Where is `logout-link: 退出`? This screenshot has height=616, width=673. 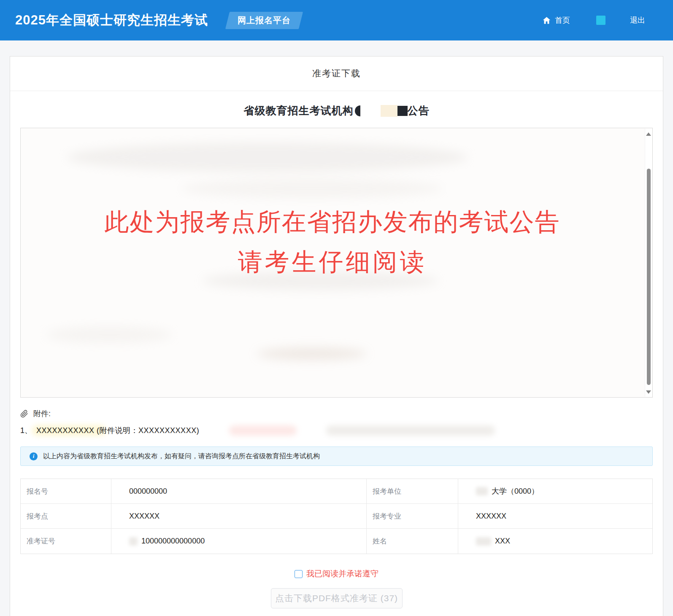
logout-link: 退出 is located at coordinates (638, 20).